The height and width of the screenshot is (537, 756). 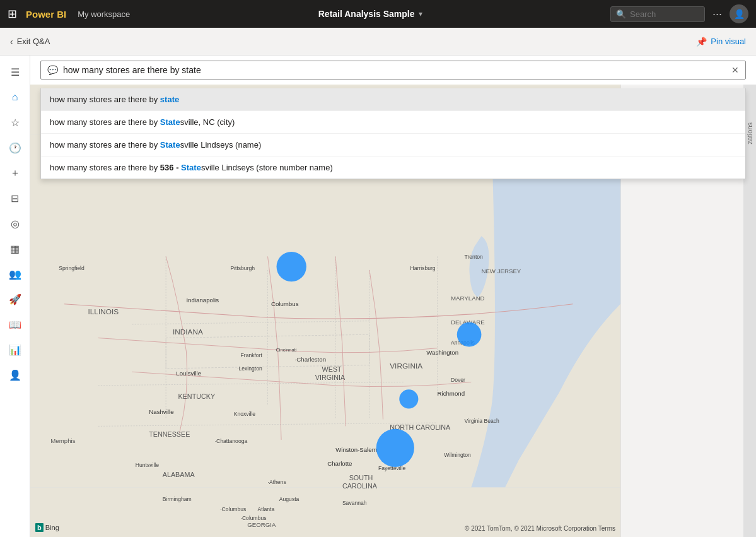 I want to click on search-box: 🔍, so click(x=658, y=14).